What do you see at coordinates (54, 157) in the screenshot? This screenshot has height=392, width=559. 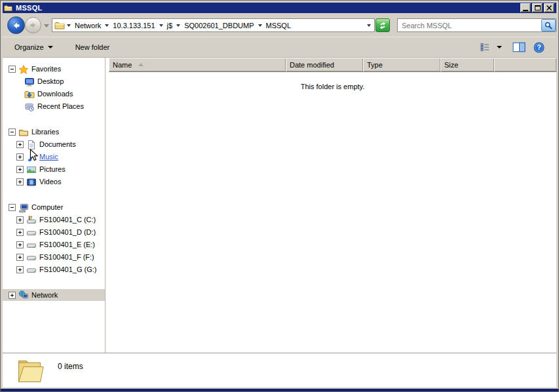 I see `sidebar-item-music: Music` at bounding box center [54, 157].